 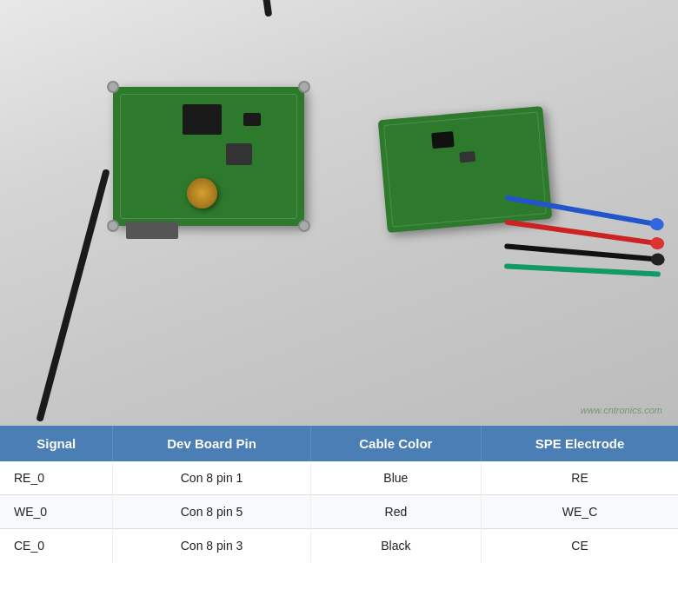 I want to click on cell-signal-0: RE_0, so click(x=56, y=478).